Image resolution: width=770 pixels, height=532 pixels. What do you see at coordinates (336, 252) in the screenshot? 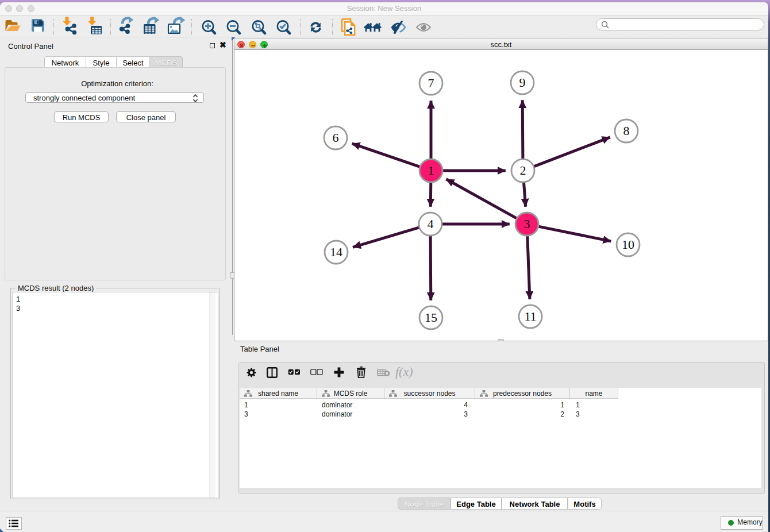
I see `svg-text: 14` at bounding box center [336, 252].